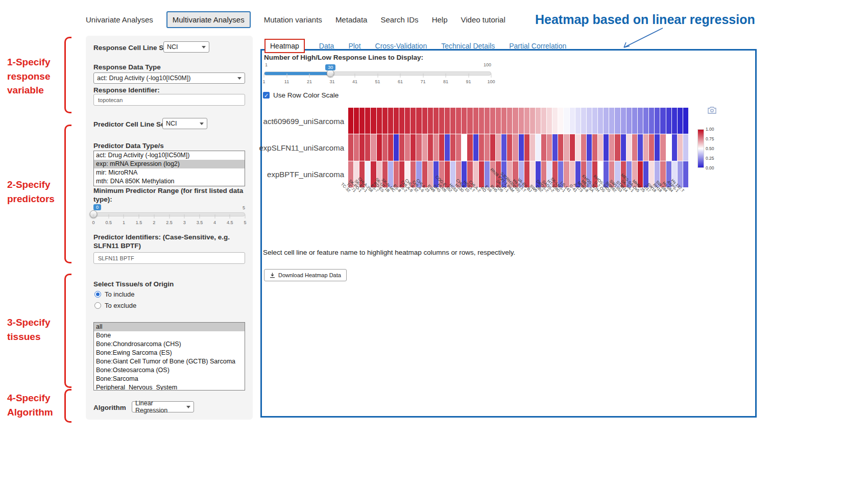 The width and height of the screenshot is (868, 488). What do you see at coordinates (293, 19) in the screenshot?
I see `nav-item-mutation-variants: Mutation variants` at bounding box center [293, 19].